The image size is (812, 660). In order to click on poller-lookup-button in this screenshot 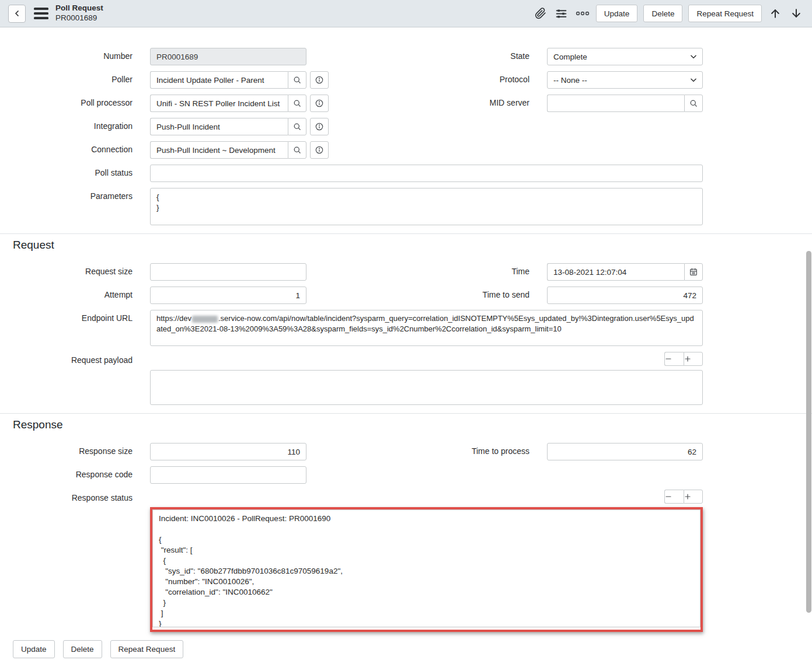, I will do `click(297, 80)`.